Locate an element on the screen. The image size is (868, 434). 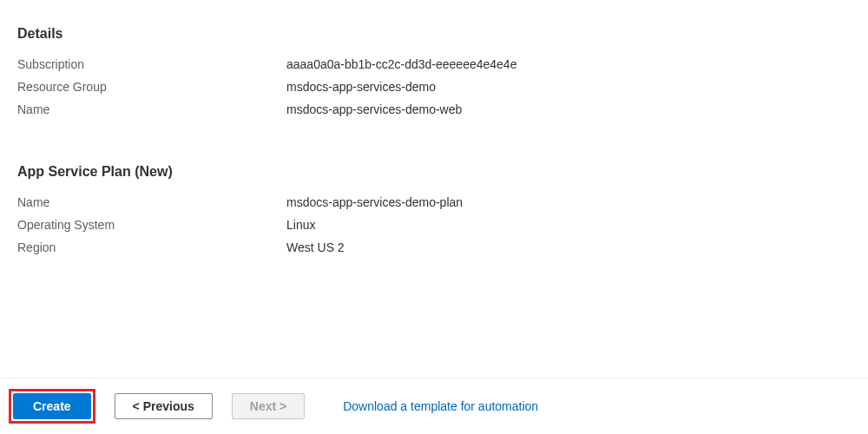
download-template-link: Download a template for automation is located at coordinates (441, 406).